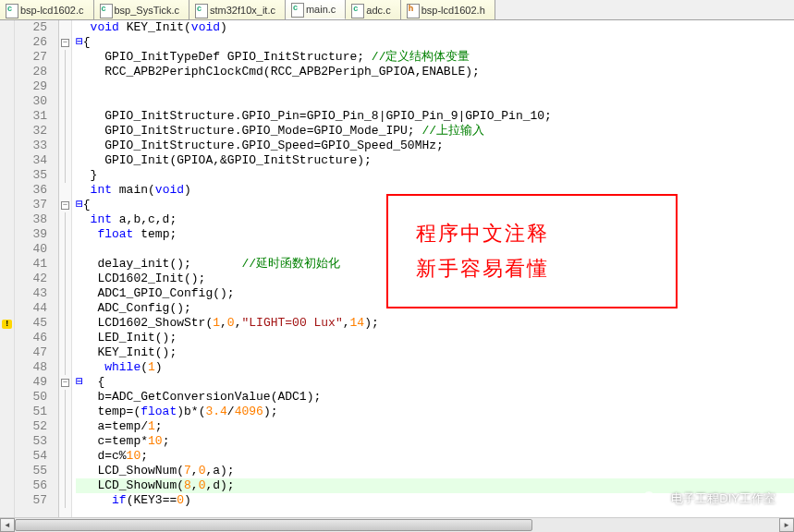 Image resolution: width=794 pixels, height=532 pixels. I want to click on line-number: 35, so click(31, 175).